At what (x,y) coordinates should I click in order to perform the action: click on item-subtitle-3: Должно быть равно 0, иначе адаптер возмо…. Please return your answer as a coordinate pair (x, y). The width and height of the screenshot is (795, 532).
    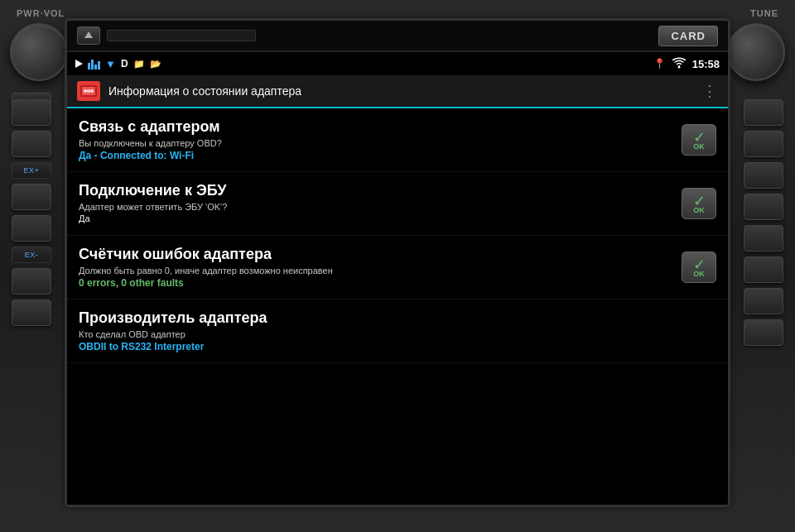
    Looking at the image, I should click on (376, 271).